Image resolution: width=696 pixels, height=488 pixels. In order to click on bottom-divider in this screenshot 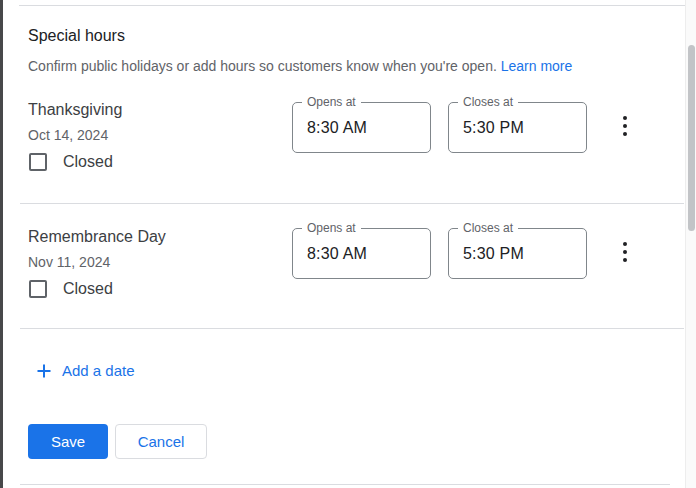, I will do `click(345, 484)`.